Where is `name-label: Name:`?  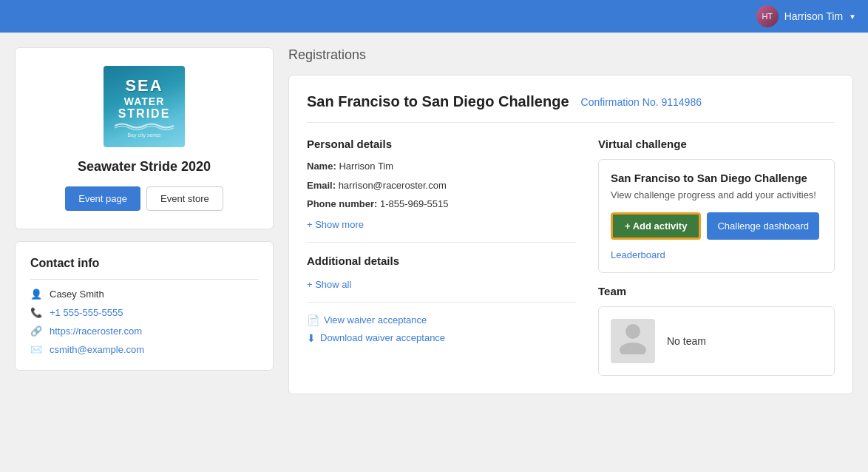 name-label: Name: is located at coordinates (322, 166).